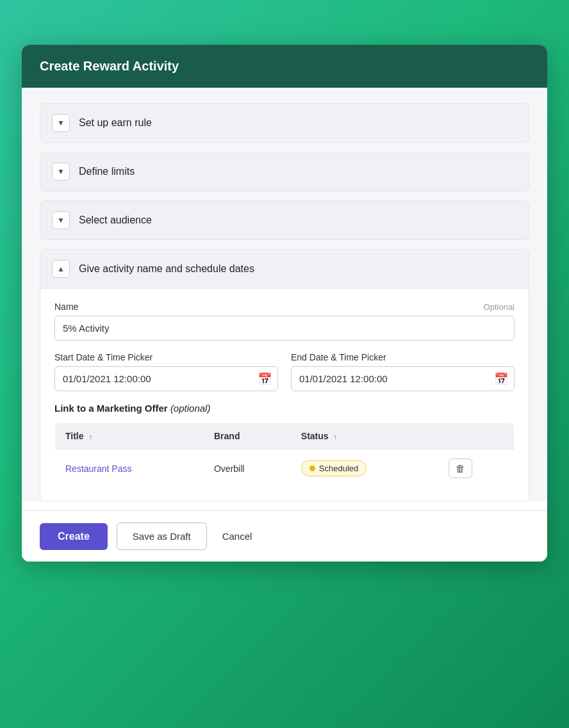 This screenshot has width=569, height=728. What do you see at coordinates (61, 123) in the screenshot?
I see `earn-rule-toggle: ▼` at bounding box center [61, 123].